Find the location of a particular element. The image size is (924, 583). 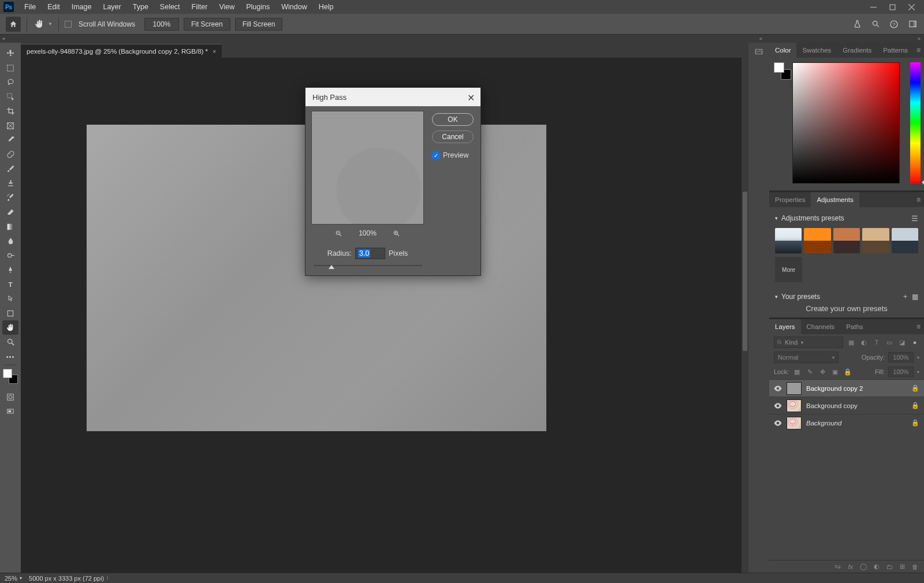

tab-color: Color is located at coordinates (783, 50).